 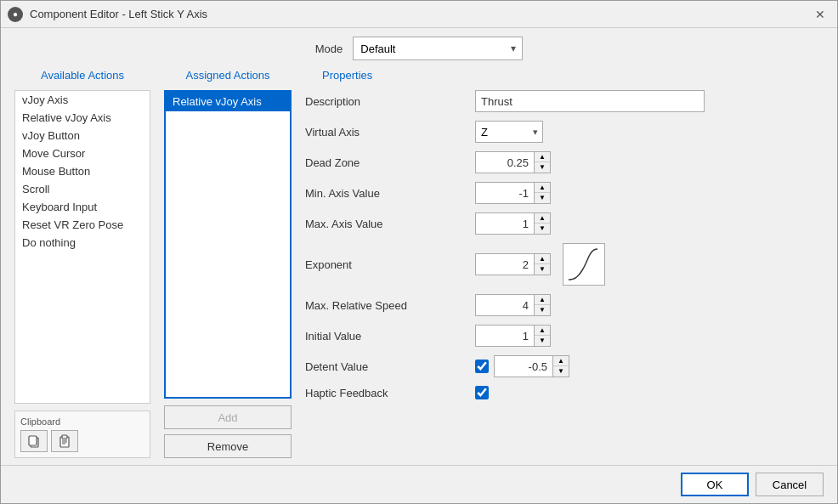 What do you see at coordinates (513, 264) in the screenshot?
I see `exponent-spin: ▲ ▼` at bounding box center [513, 264].